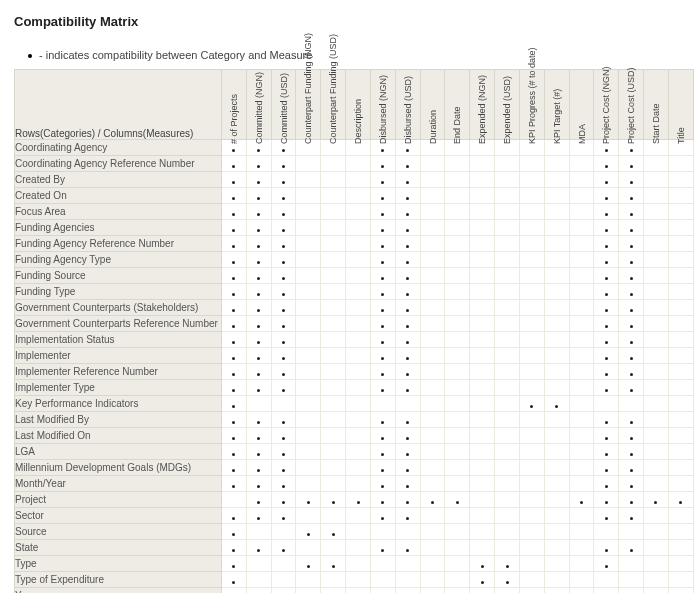  Describe the element at coordinates (118, 564) in the screenshot. I see `row-header: Type` at that location.